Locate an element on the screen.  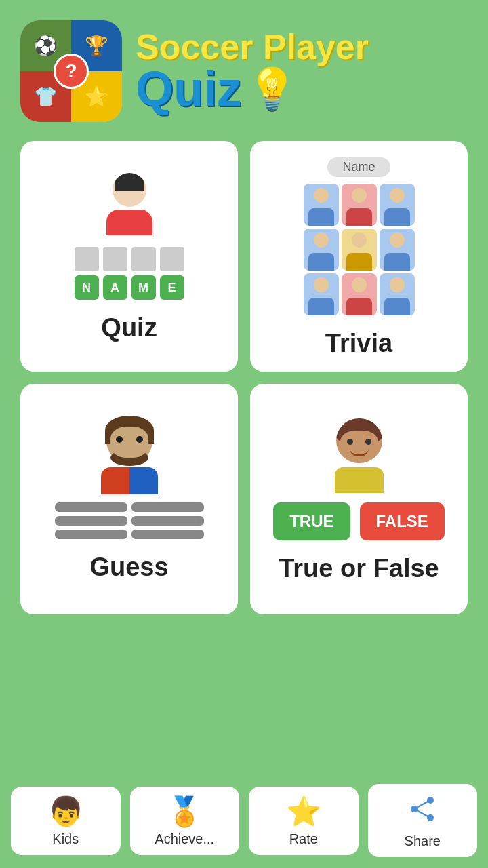
title-quiz: Quiz is located at coordinates (188, 89).